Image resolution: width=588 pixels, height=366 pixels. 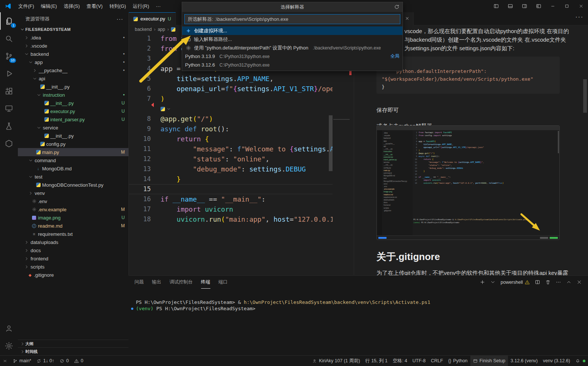 What do you see at coordinates (585, 96) in the screenshot?
I see `preview-scrollbar` at bounding box center [585, 96].